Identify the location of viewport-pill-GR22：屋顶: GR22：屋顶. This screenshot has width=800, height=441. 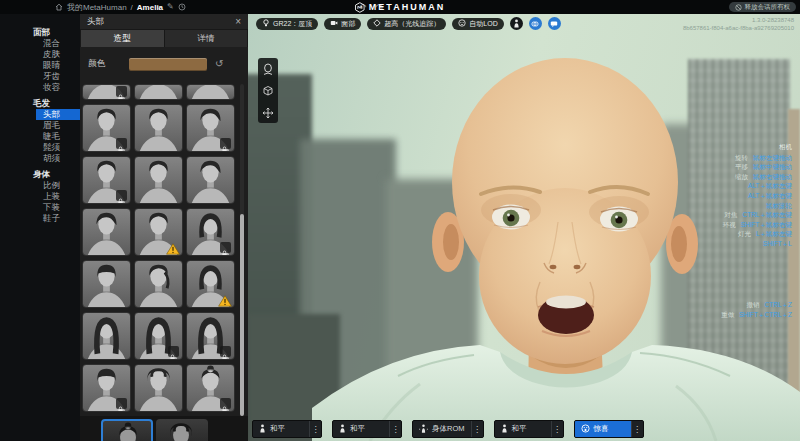
(287, 24).